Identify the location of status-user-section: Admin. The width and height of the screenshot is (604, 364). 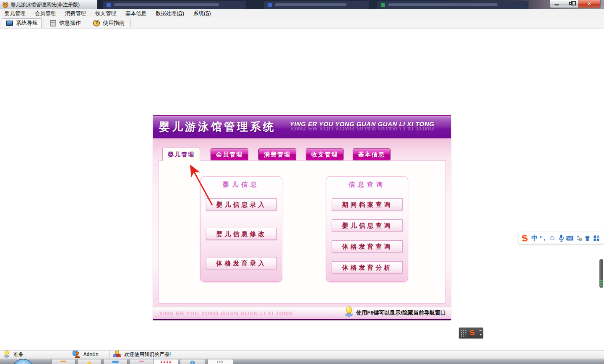
(90, 355).